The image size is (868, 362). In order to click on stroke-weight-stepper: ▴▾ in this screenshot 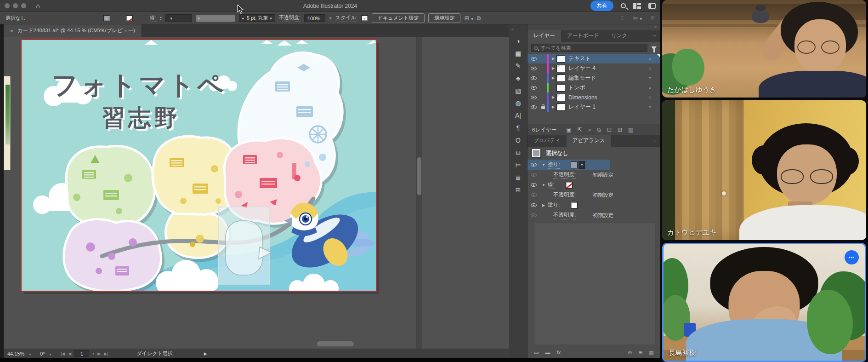, I will do `click(161, 18)`.